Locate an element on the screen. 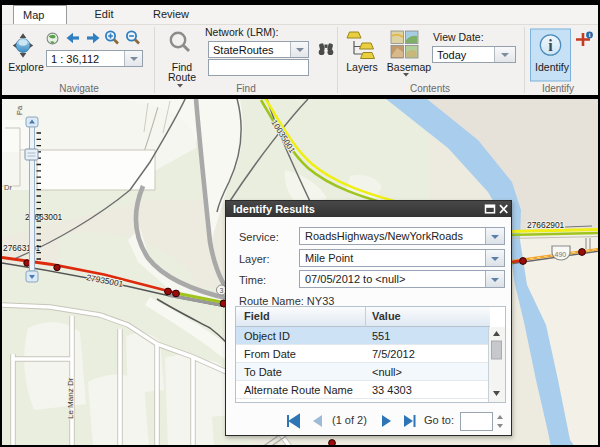  svg-text: Pa is located at coordinates (20, 110).